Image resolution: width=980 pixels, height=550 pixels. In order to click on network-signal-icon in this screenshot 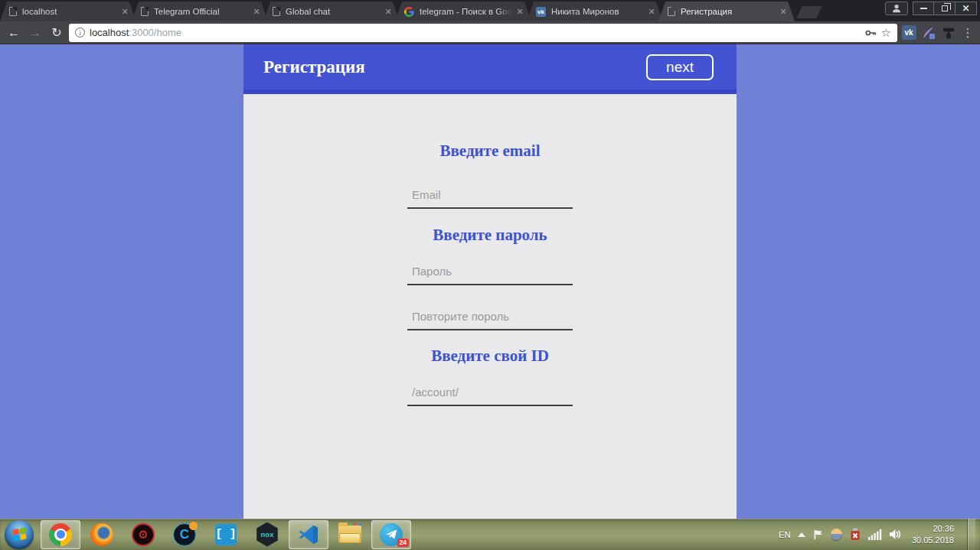, I will do `click(875, 535)`.